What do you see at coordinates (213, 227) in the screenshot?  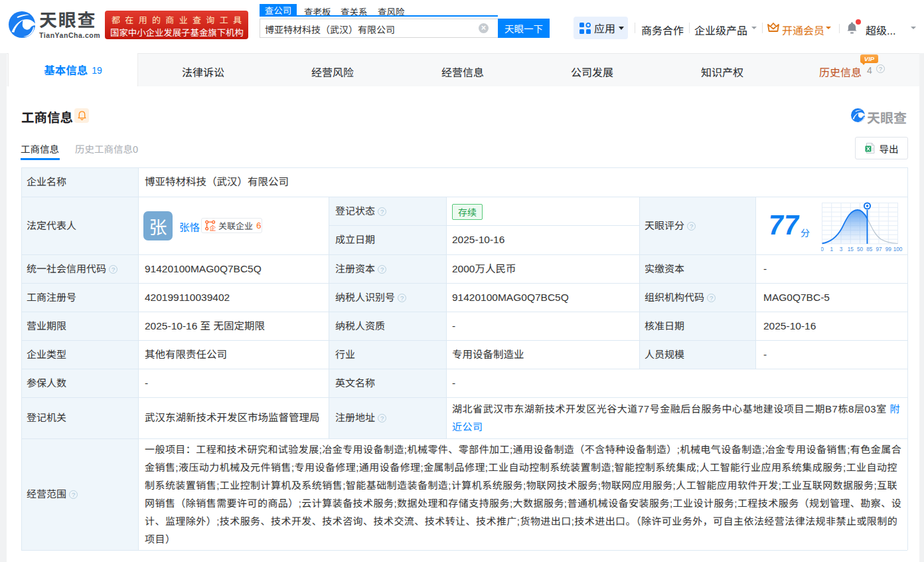 I see `svg-text: 企` at bounding box center [213, 227].